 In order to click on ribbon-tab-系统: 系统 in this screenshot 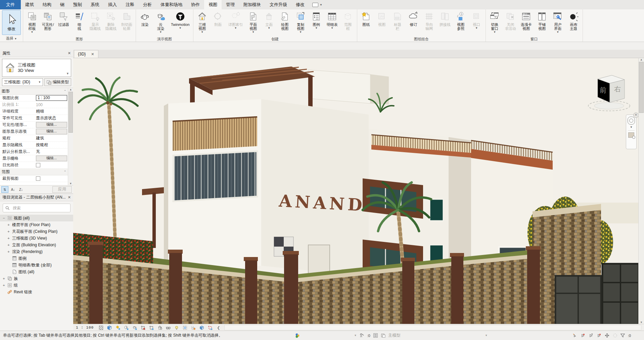, I will do `click(95, 5)`.